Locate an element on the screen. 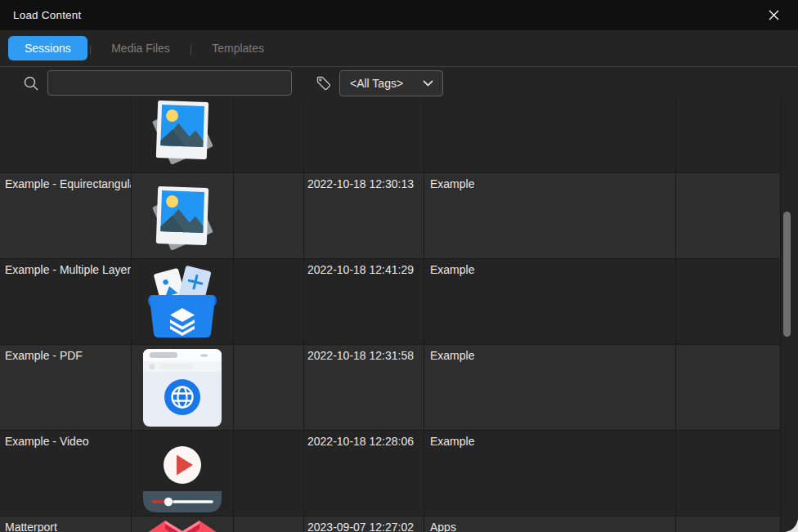  chevron-down-icon is located at coordinates (428, 83).